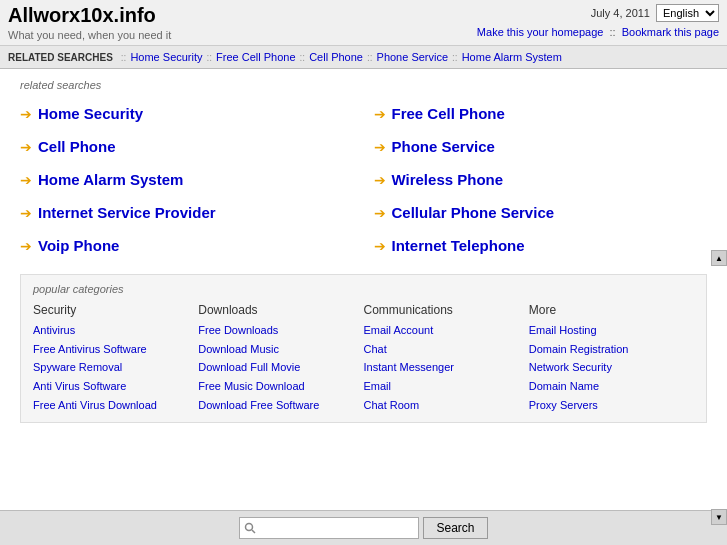 This screenshot has height=545, width=727. I want to click on cat-link-dl-movie: Download Full Movie, so click(280, 368).